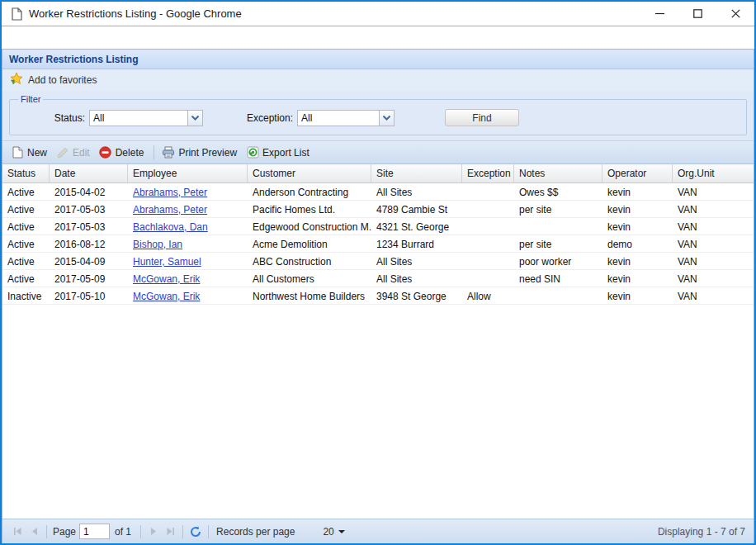 The image size is (756, 545). What do you see at coordinates (417, 226) in the screenshot?
I see `grid-cell: 4321 St. George` at bounding box center [417, 226].